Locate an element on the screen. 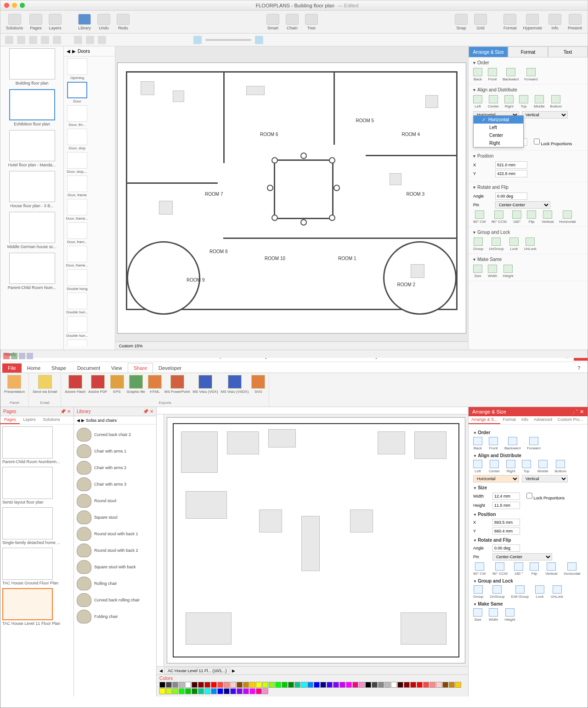 The width and height of the screenshot is (588, 708). export-graphic-file-button: Graphic file is located at coordinates (136, 388).